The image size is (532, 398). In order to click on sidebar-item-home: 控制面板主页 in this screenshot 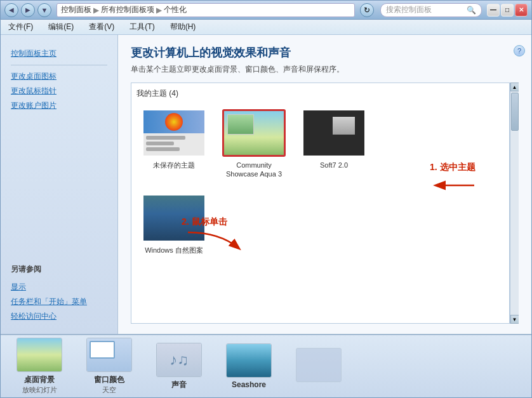, I will do `click(59, 53)`.